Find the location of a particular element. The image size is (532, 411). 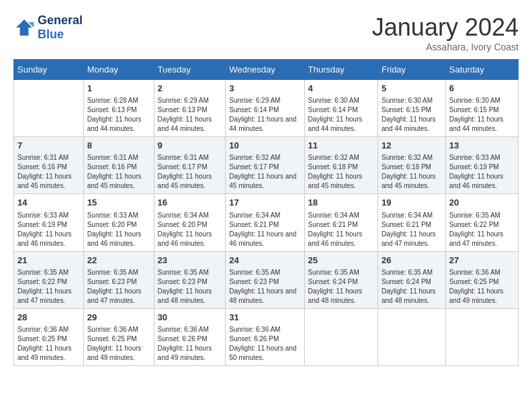

header-wednesday: Wednesday is located at coordinates (265, 70).